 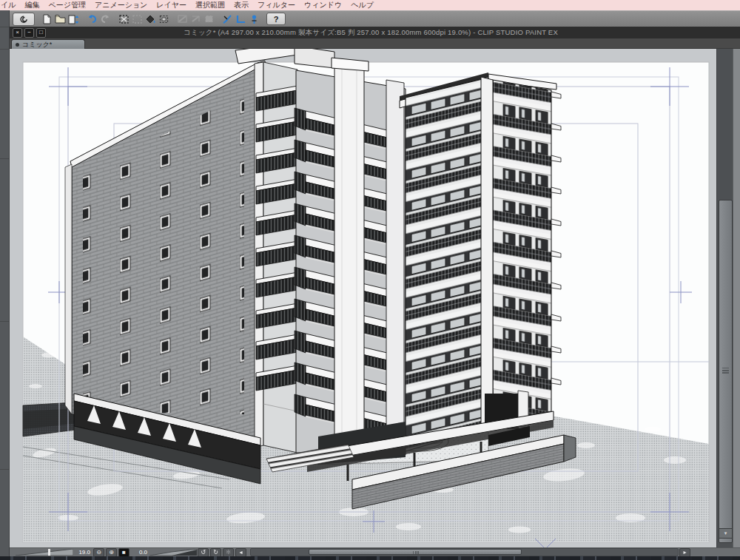 I want to click on deselect-icon, so click(x=124, y=19).